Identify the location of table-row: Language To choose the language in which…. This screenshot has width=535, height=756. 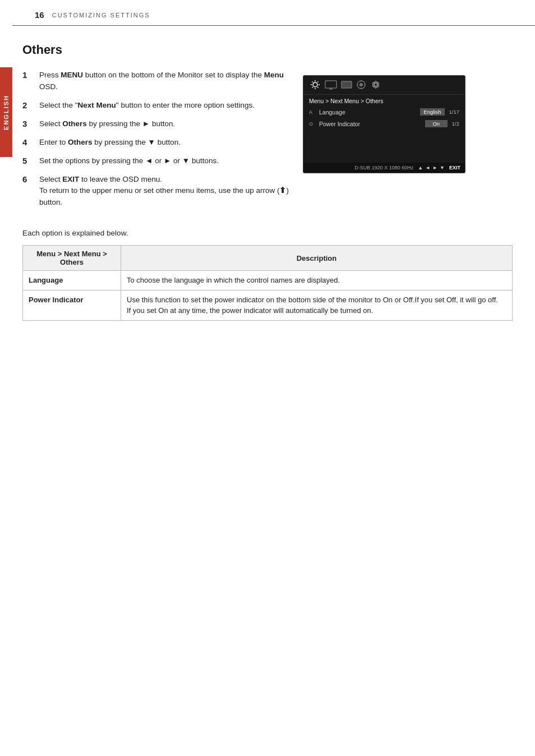
(268, 280).